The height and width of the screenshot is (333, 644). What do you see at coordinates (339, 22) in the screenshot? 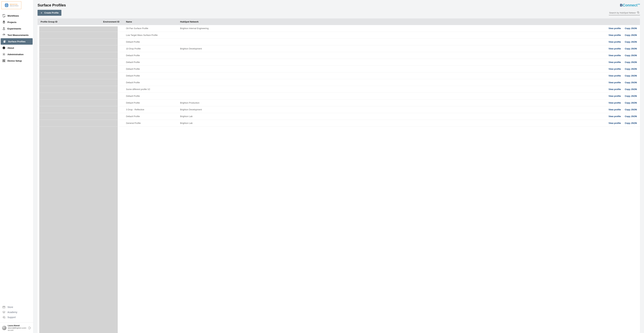
I see `table-header: Profile Group ID Environment ID Name Hub…` at bounding box center [339, 22].